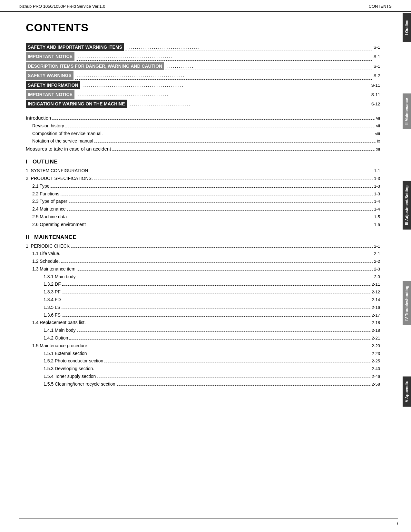 The image size is (411, 532). I want to click on toc-entry-maintenance-procedure: 1.5 Maintenance procedure 2-23, so click(203, 346).